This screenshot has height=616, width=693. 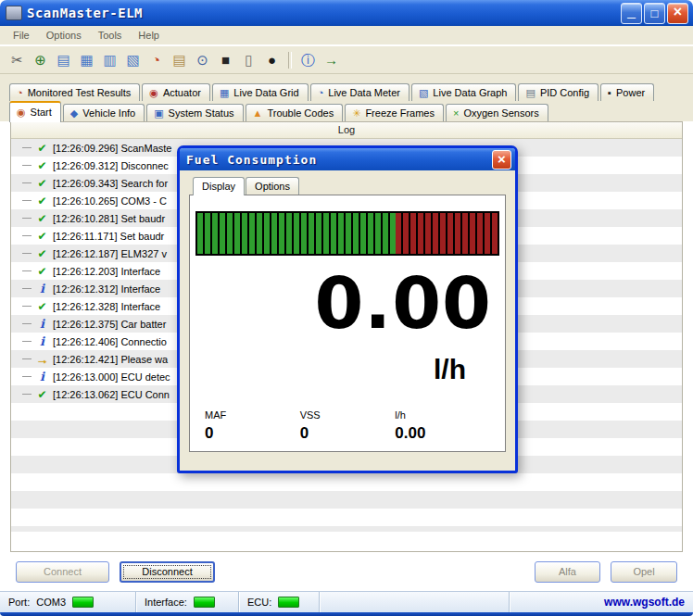 I want to click on fuel-value: 0.00, so click(x=347, y=304).